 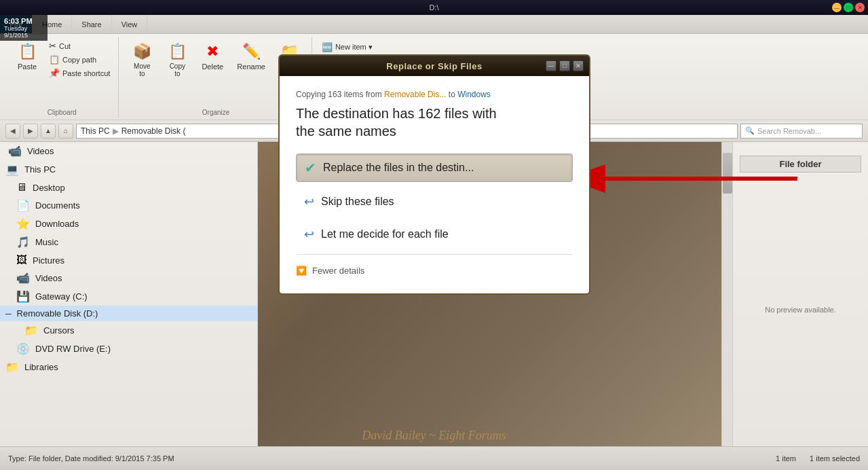 What do you see at coordinates (79, 73) in the screenshot?
I see `paste-shortcut-button: 📌 Paste shortcut` at bounding box center [79, 73].